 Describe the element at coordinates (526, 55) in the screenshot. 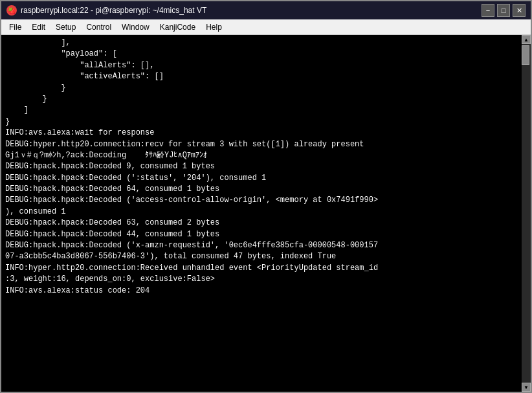

I see `scrollbar-thumb` at that location.